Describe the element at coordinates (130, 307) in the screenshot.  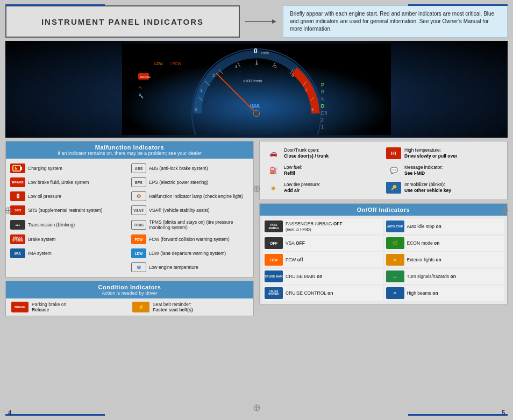
I see `condition-grid: BRAKE Parking brake on: Release ⚡ Seat b…` at that location.